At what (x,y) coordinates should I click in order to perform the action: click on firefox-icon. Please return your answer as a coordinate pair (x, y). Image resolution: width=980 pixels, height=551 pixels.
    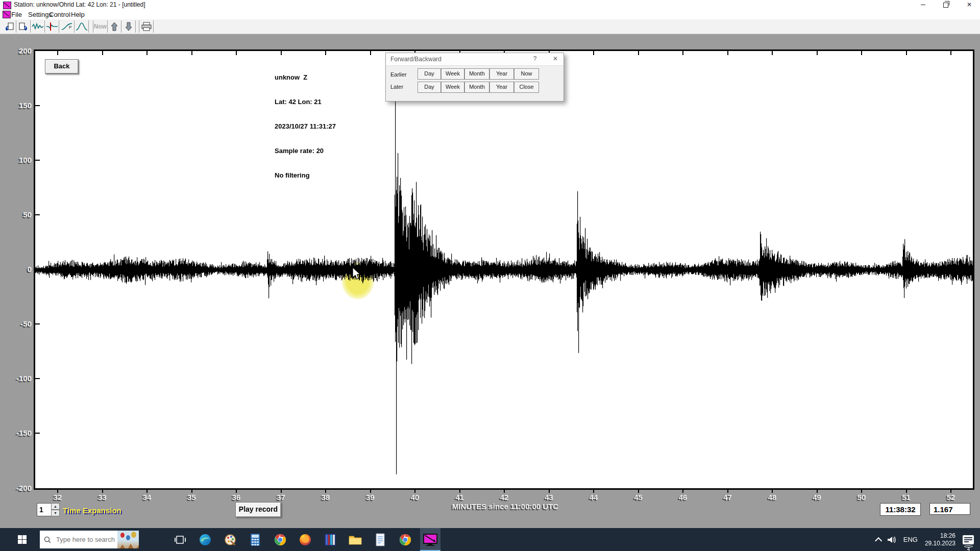
    Looking at the image, I should click on (305, 540).